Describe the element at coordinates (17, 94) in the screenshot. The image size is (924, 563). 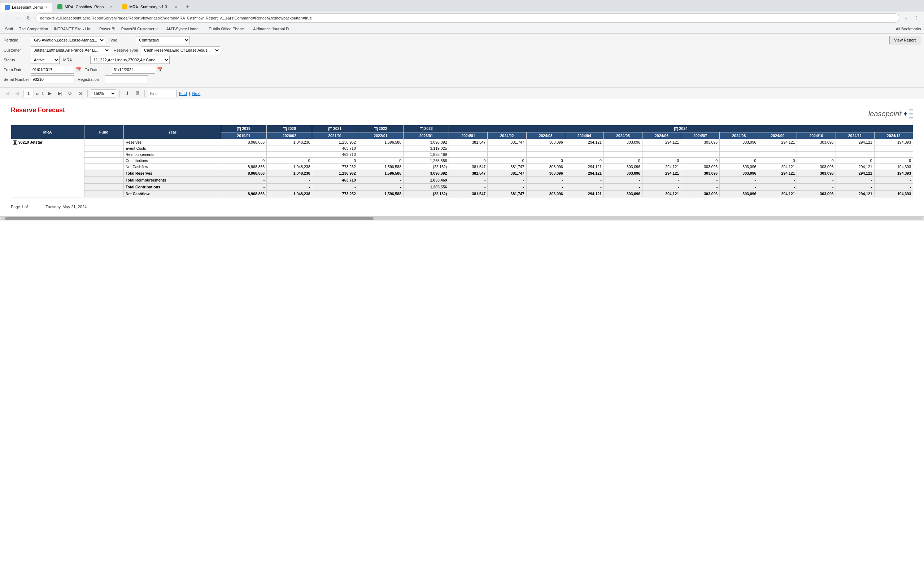
I see `prev-page-button: ◀` at that location.